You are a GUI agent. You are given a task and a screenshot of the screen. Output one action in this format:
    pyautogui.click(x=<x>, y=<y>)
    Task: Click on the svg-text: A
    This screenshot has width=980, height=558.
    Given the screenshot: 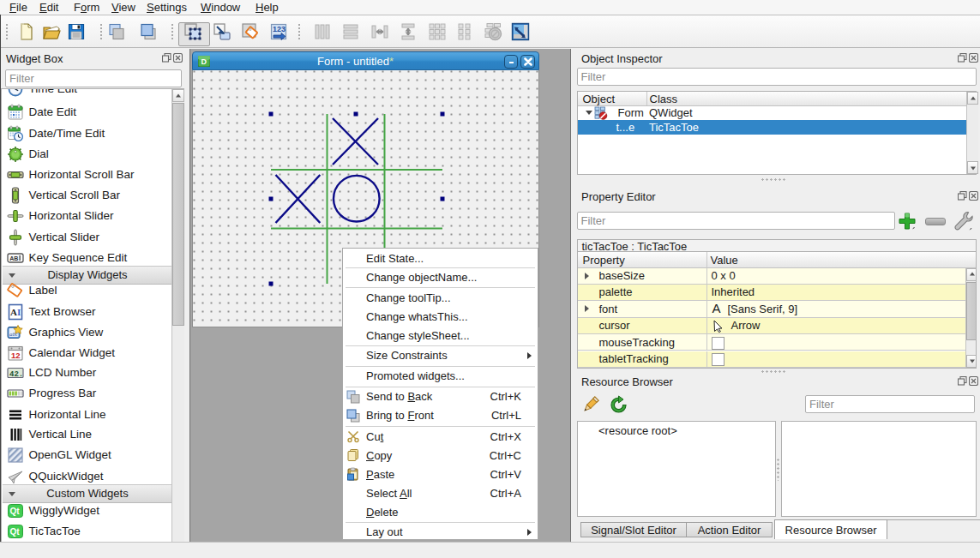 What is the action you would take?
    pyautogui.click(x=14, y=311)
    